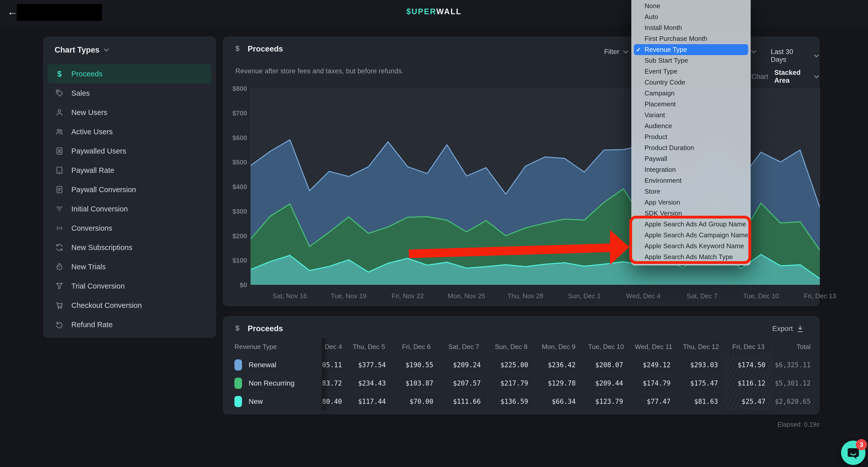 The image size is (868, 467). Describe the element at coordinates (129, 74) in the screenshot. I see `sidebar-item-proceeds: $Proceeds` at that location.